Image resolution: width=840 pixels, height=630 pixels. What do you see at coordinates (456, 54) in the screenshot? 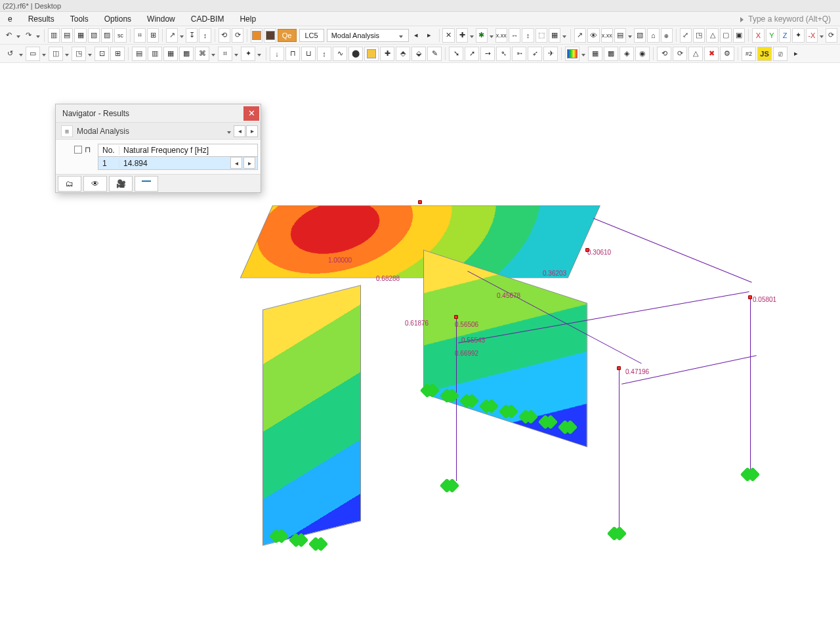
I see `t2-y: ➘` at bounding box center [456, 54].